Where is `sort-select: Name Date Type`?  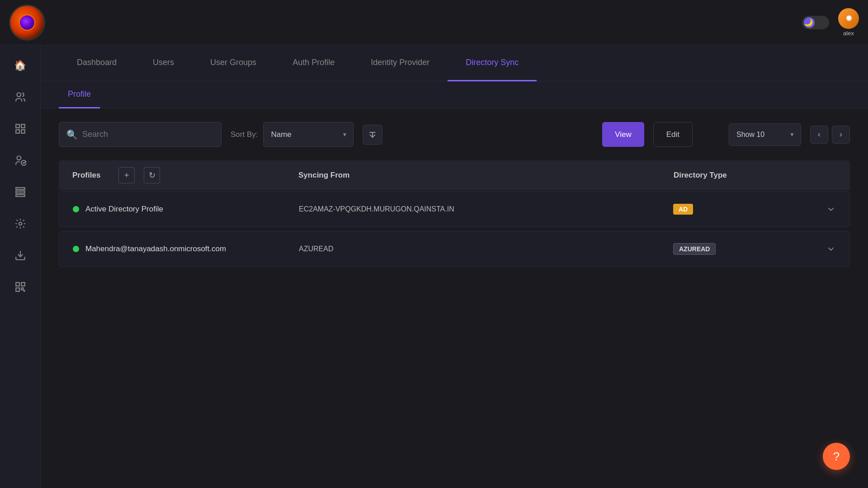
sort-select: Name Date Type is located at coordinates (308, 135).